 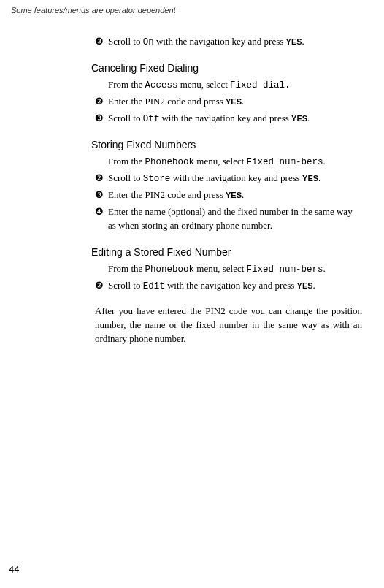 I want to click on mono-text: Store, so click(x=157, y=179).